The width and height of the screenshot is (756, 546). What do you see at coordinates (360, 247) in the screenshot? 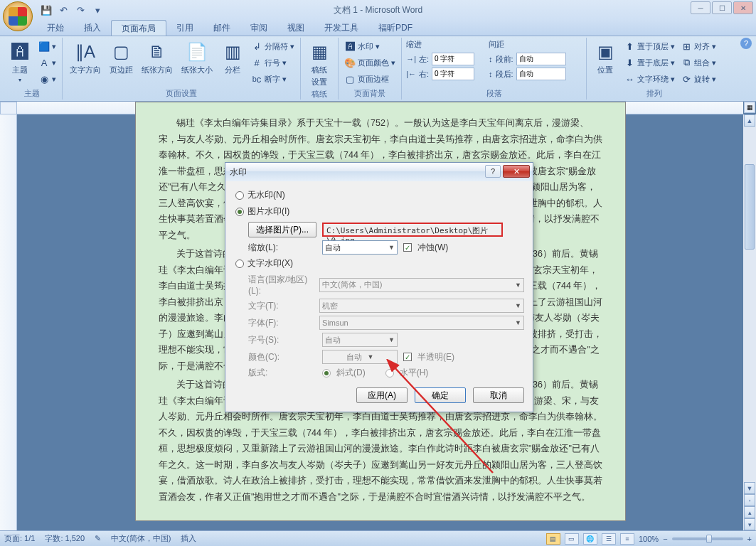
I see `scale-combo: 自动▼` at bounding box center [360, 247].